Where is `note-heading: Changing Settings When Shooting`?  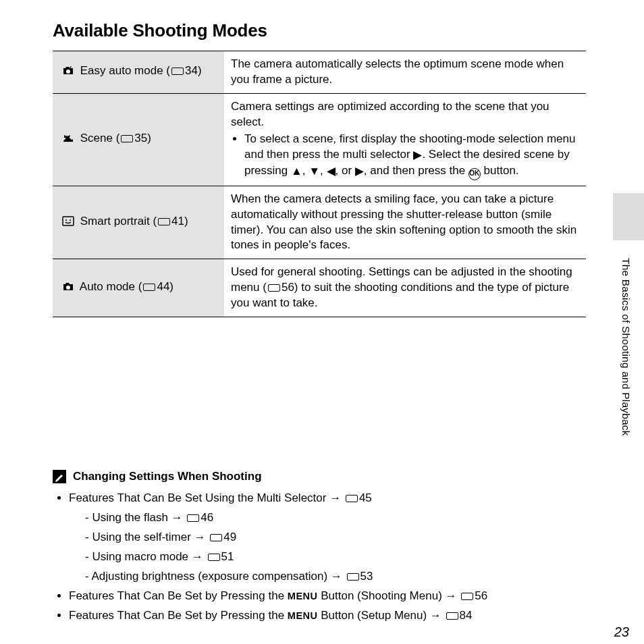 note-heading: Changing Settings When Shooting is located at coordinates (328, 477).